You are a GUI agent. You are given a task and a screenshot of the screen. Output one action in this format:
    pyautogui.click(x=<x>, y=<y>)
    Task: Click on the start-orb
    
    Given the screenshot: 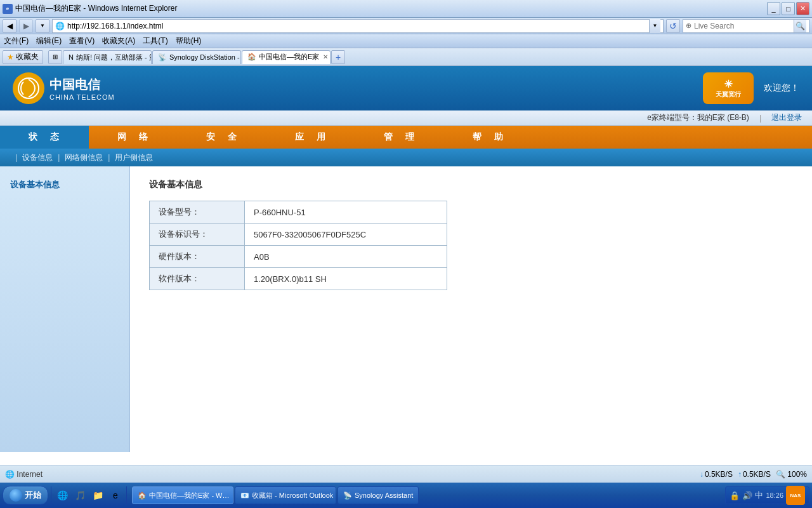 What is the action you would take?
    pyautogui.click(x=16, y=495)
    